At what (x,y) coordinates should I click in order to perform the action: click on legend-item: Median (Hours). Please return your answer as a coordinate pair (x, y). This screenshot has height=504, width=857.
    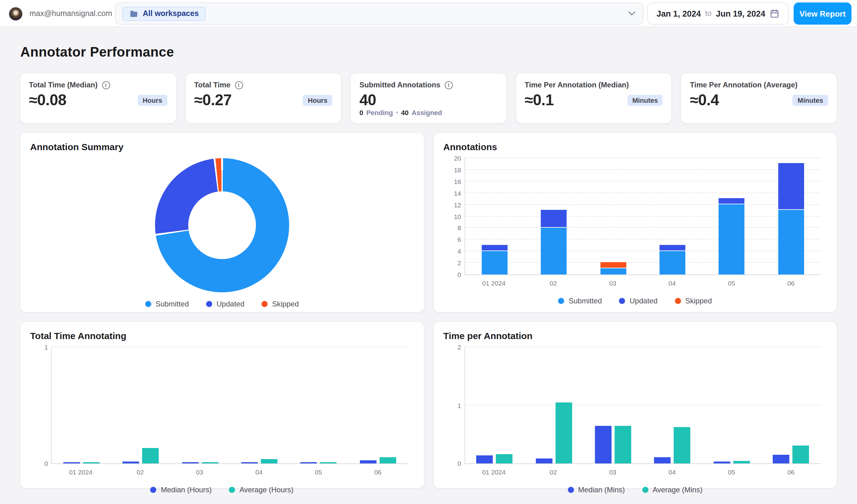
    Looking at the image, I should click on (181, 490).